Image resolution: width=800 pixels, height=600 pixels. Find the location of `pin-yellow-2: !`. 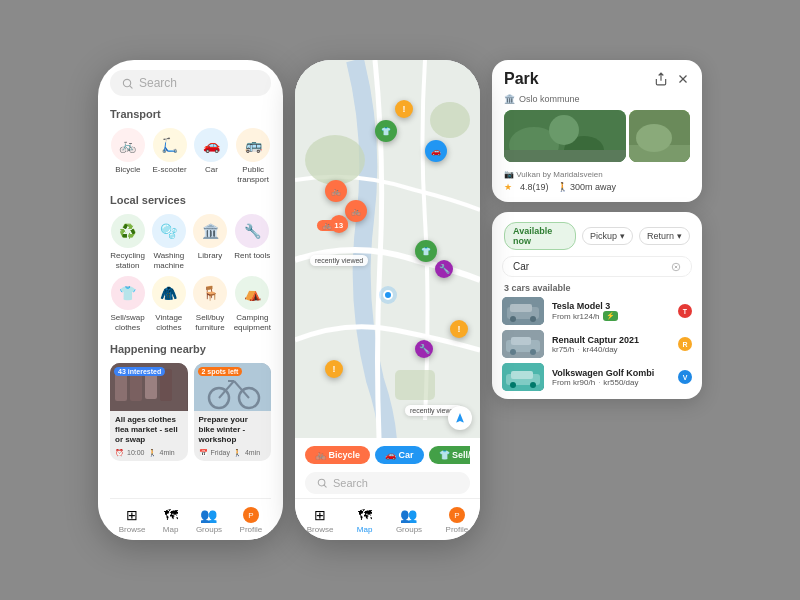

pin-yellow-2: ! is located at coordinates (459, 329).